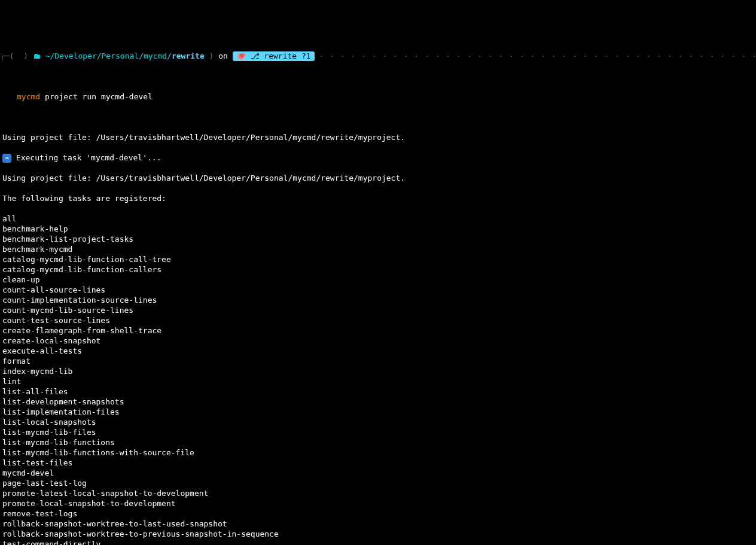  I want to click on task-item: count-all-source-lines, so click(378, 290).